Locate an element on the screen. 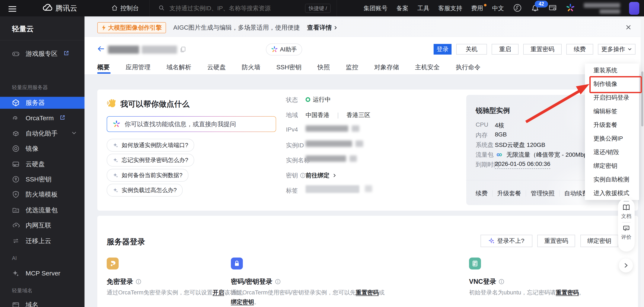 Image resolution: width=644 pixels, height=307 pixels. console-link: 控制台 is located at coordinates (125, 8).